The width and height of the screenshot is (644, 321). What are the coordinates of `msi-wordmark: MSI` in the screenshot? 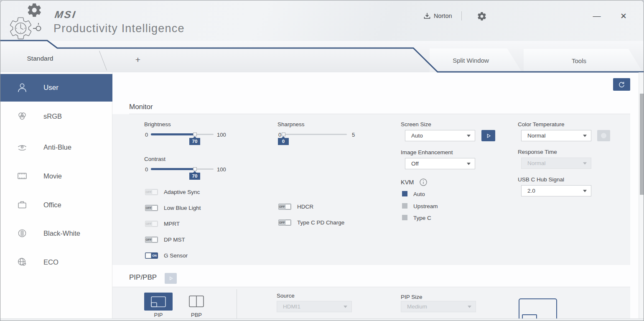 It's located at (66, 15).